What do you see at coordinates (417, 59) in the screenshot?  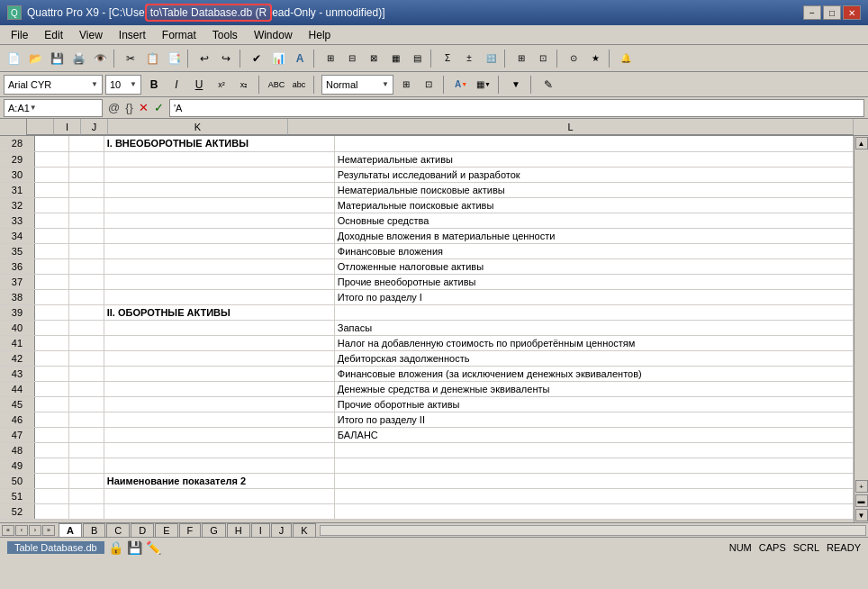 I see `tb-btn-5: ▤` at bounding box center [417, 59].